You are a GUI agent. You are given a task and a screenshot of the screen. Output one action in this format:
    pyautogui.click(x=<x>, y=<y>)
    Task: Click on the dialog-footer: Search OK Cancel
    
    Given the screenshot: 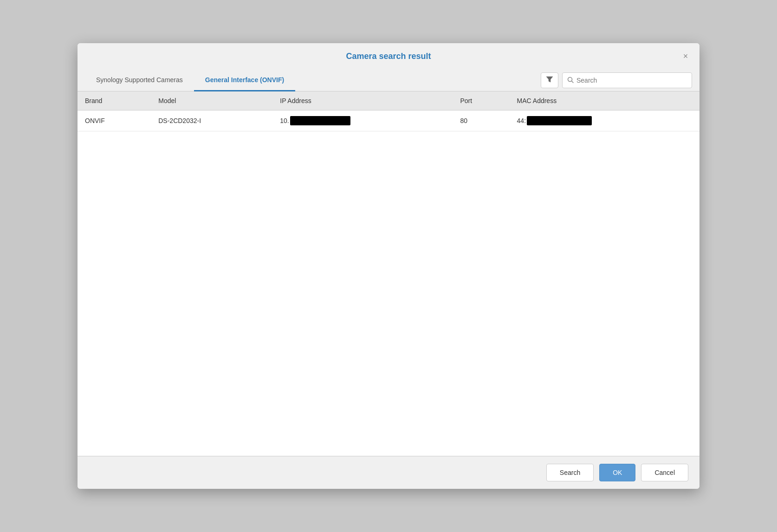 What is the action you would take?
    pyautogui.click(x=388, y=473)
    